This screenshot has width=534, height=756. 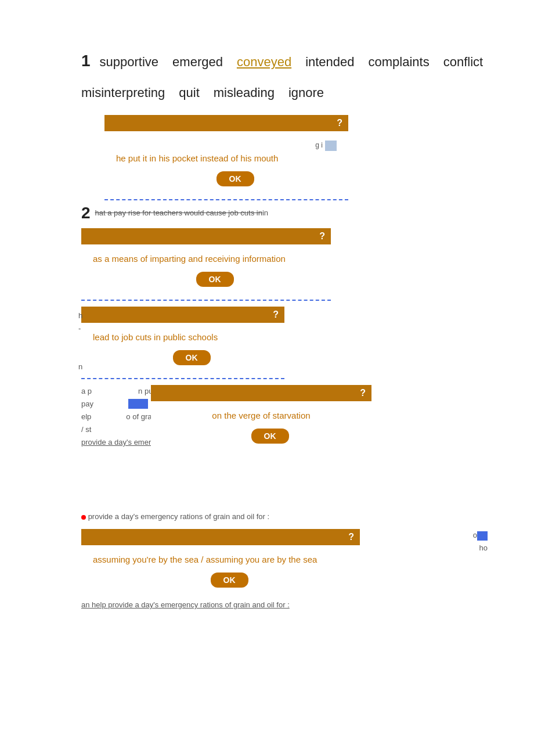 I want to click on dialog2-body: as a means of imparting and receiving in…, so click(x=206, y=271).